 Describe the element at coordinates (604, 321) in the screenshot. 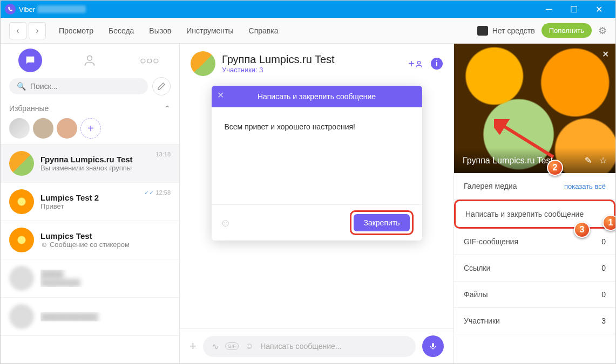

I see `members-count: 3` at that location.